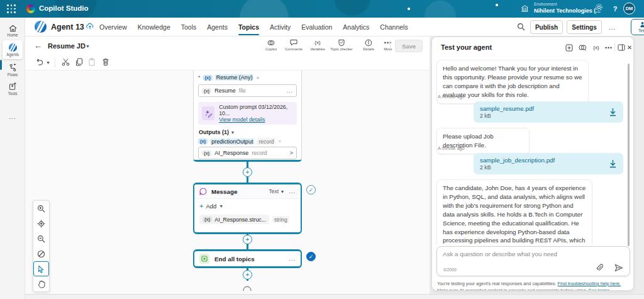 The width and height of the screenshot is (644, 299). Describe the element at coordinates (31, 9) in the screenshot. I see `copilot-studio-logo` at that location.